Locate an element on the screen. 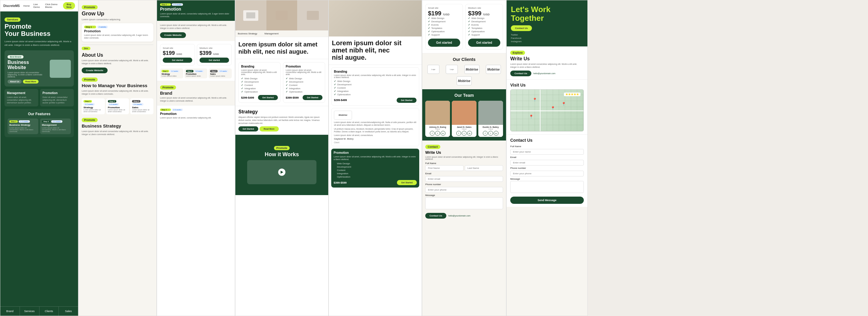 The height and width of the screenshot is (316, 868). branding-get-started: Get Started is located at coordinates (268, 98).